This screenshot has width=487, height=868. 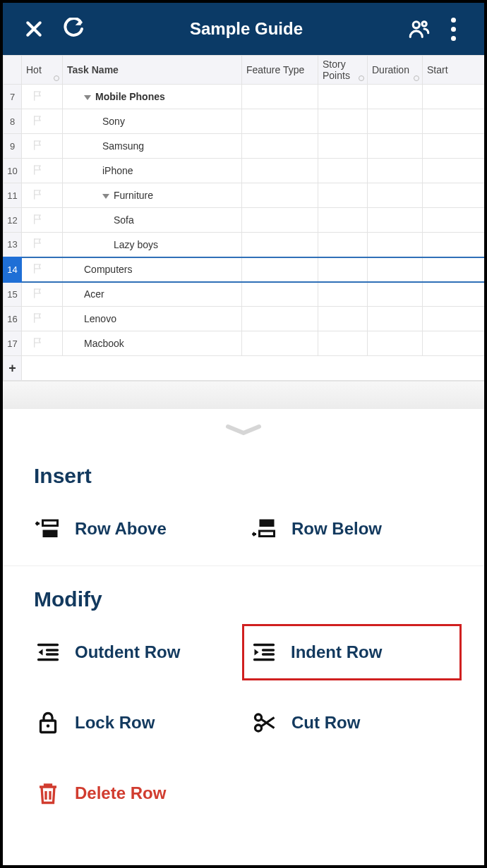 What do you see at coordinates (419, 29) in the screenshot?
I see `share-button` at bounding box center [419, 29].